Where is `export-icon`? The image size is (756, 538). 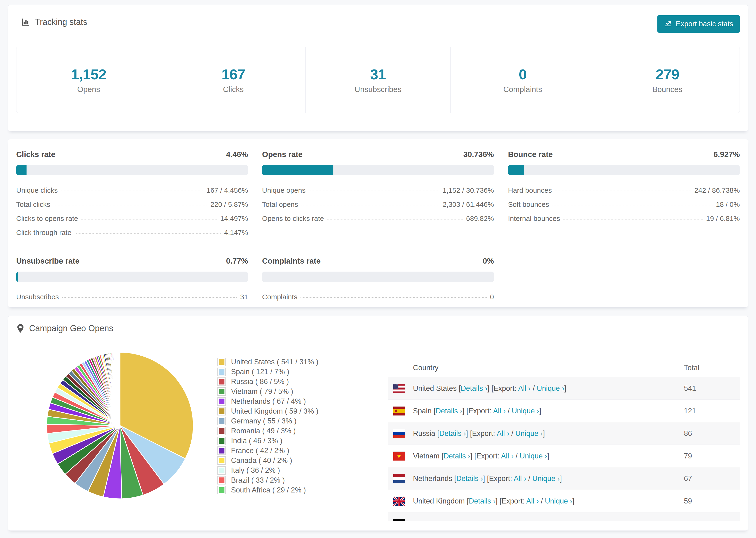
export-icon is located at coordinates (668, 24).